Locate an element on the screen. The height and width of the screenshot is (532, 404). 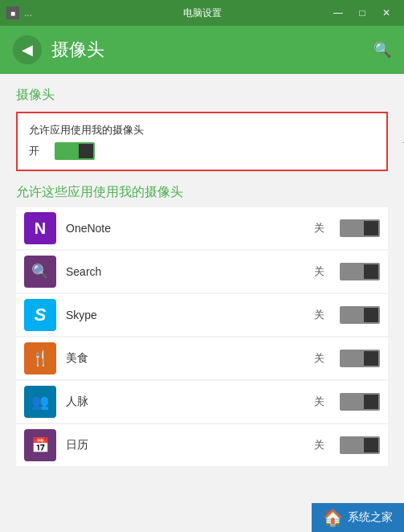
app-toggle-calendar is located at coordinates (360, 445).